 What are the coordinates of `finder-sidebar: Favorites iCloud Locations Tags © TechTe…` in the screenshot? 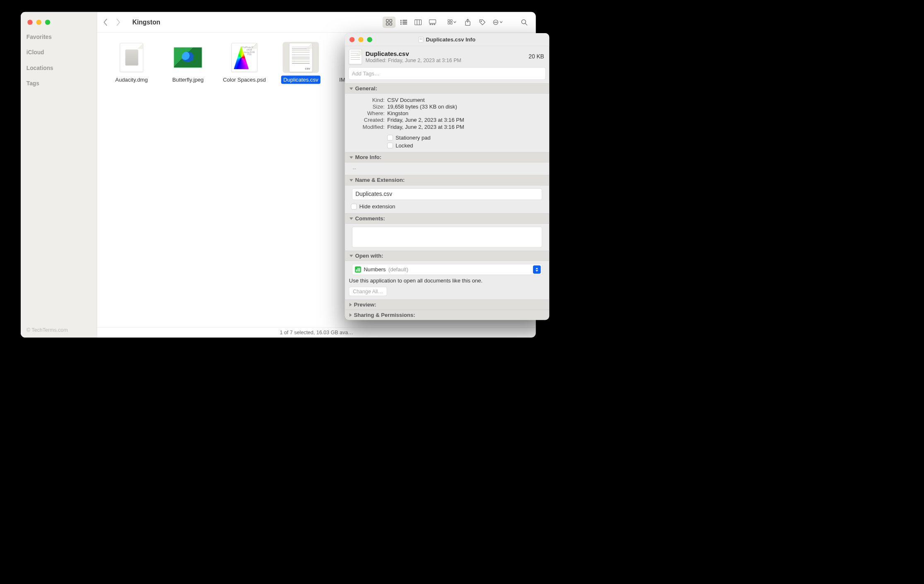 It's located at (59, 175).